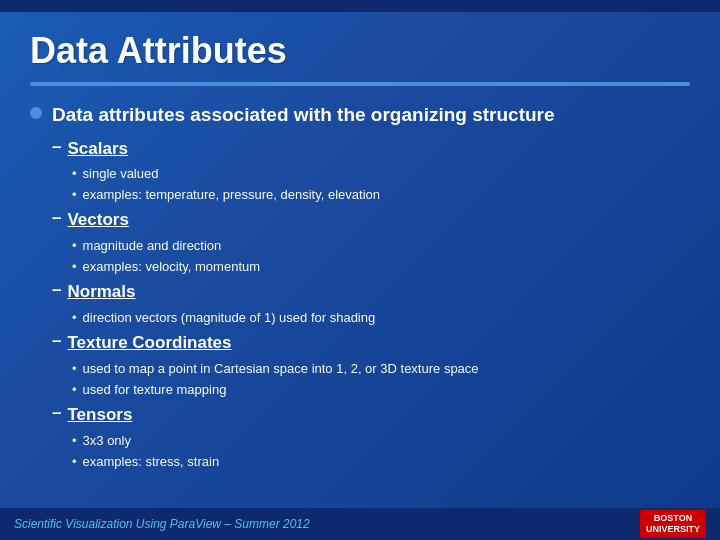 The image size is (720, 540). I want to click on logo-line1: BOSTON, so click(673, 518).